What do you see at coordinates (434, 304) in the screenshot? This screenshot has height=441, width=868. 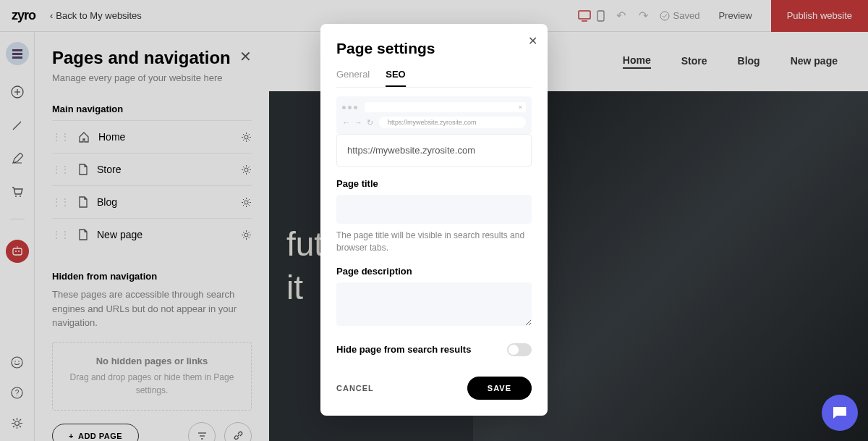 I see `page-description-input` at bounding box center [434, 304].